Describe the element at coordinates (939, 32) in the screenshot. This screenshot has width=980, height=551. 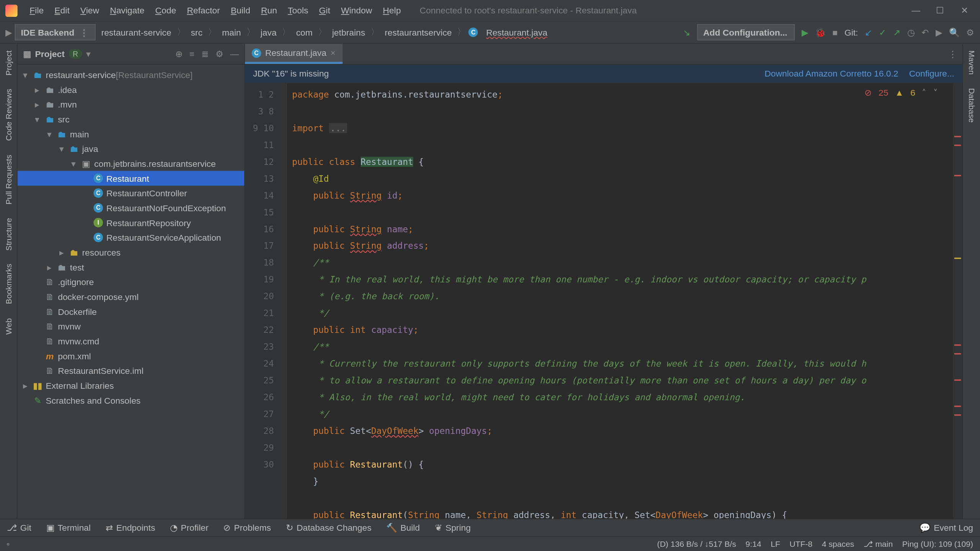
I see `run-anything-icon: ▶` at that location.